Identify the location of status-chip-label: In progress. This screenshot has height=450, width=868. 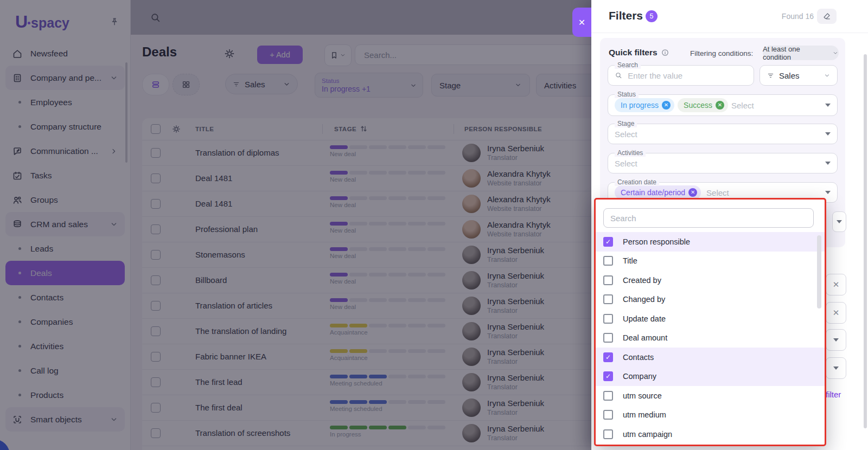
(640, 105).